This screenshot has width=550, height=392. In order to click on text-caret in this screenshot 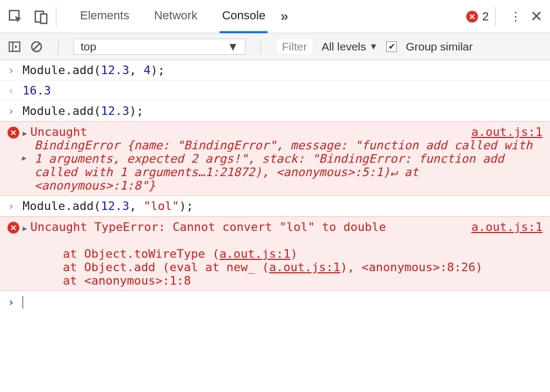, I will do `click(23, 302)`.